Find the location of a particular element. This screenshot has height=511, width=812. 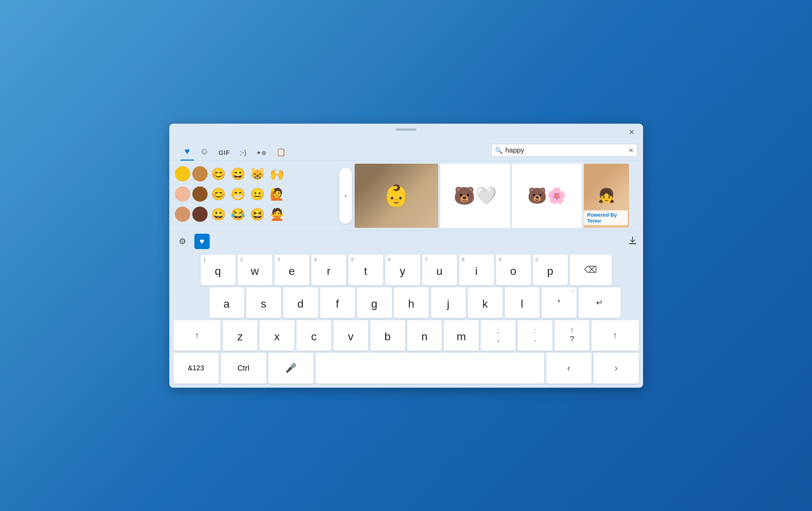

emoji-laughing: 😂 is located at coordinates (238, 214).